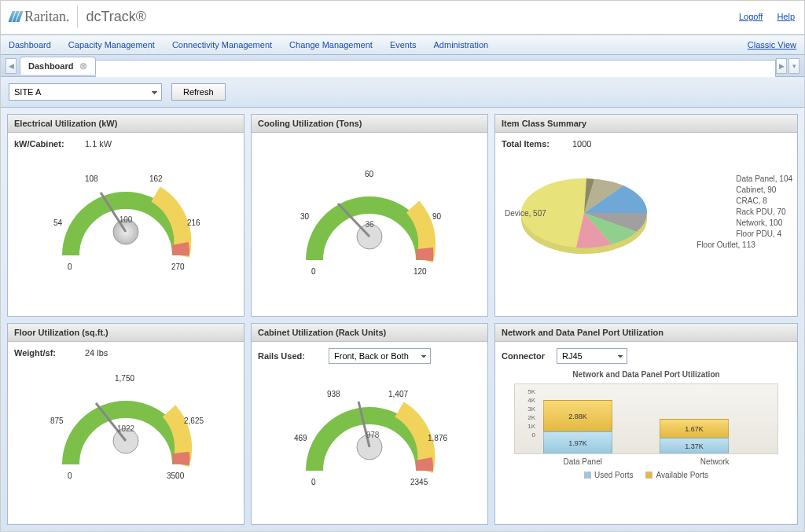 The image size is (805, 532). I want to click on panel-title: Floor Utilization (sq.ft.), so click(126, 333).